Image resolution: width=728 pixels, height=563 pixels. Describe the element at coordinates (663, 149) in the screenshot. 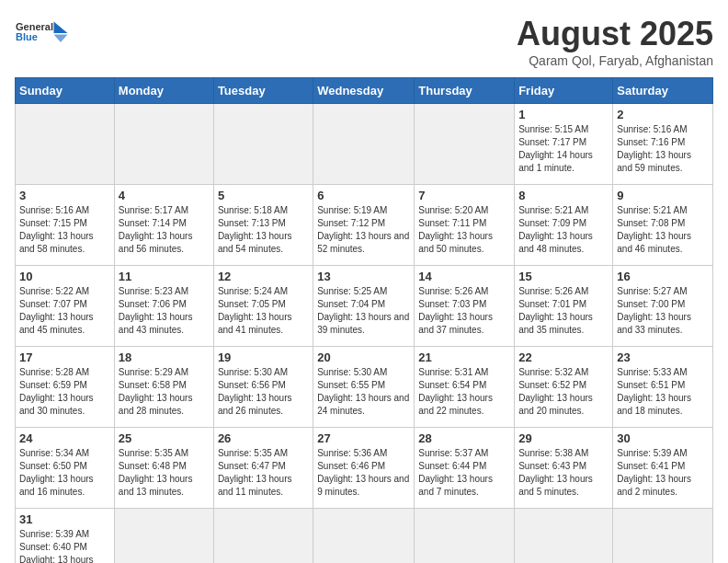

I see `day-info: Sunrise: 5:16 AM Sunset: 7:16 PM Dayligh…` at that location.